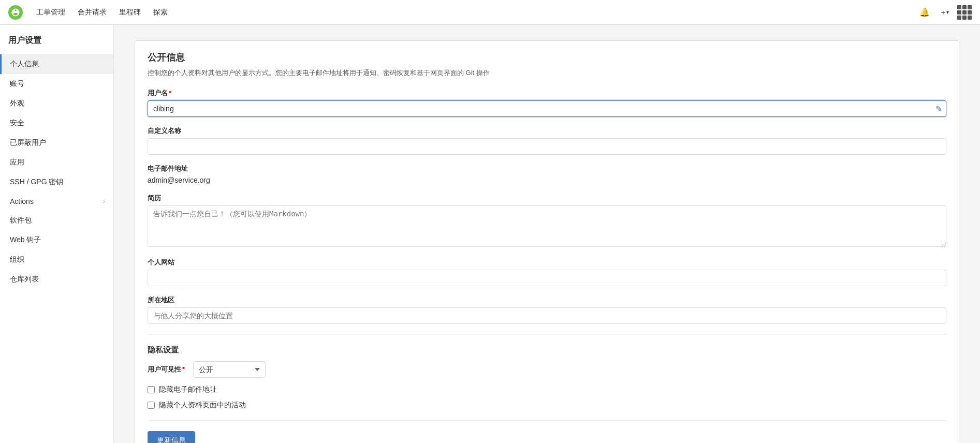 The image size is (980, 443). What do you see at coordinates (547, 141) in the screenshot?
I see `custom-name-group: 自定义名称` at bounding box center [547, 141].